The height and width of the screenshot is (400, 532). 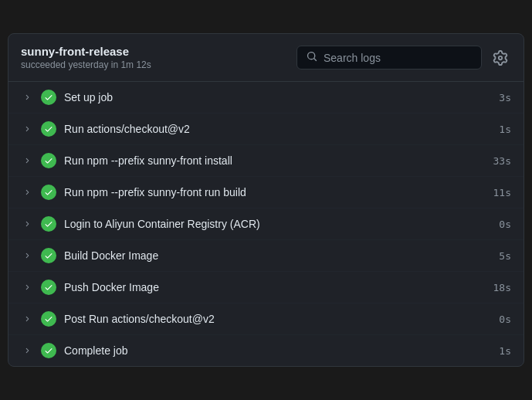 I want to click on step-name: Post Run actions/checkout@v2, so click(x=139, y=319).